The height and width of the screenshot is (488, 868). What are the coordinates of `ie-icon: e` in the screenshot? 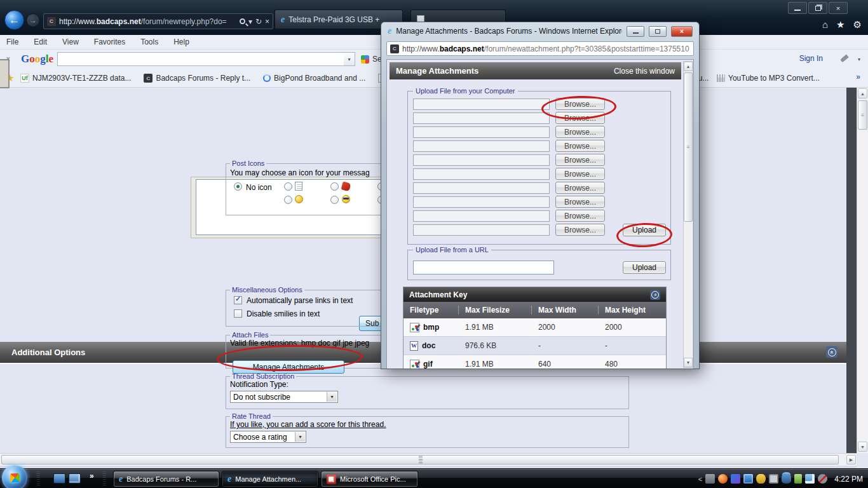 It's located at (121, 479).